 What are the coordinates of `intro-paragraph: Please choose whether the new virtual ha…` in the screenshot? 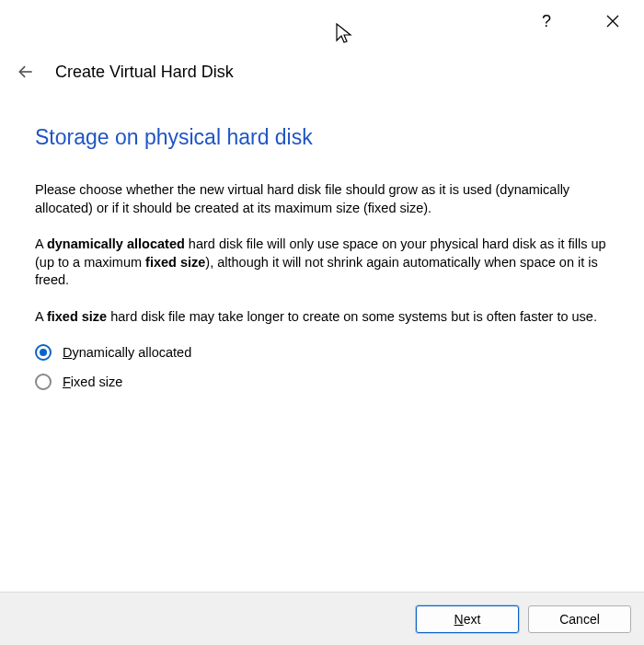 It's located at (321, 199).